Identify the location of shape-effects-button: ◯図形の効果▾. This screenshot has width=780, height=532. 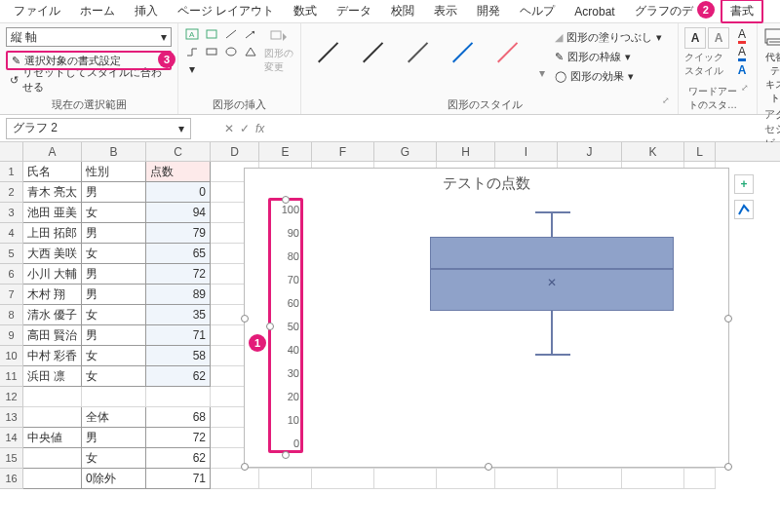
(612, 76).